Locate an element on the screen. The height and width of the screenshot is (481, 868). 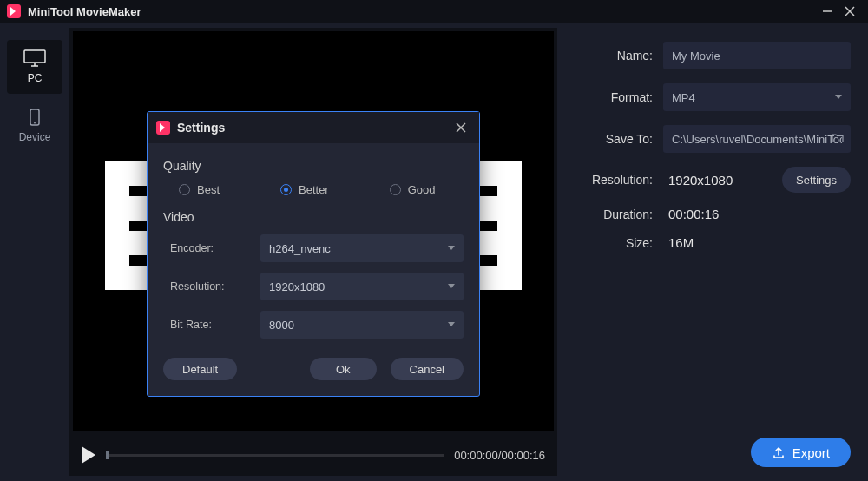
modal-title: Settings is located at coordinates (201, 128).